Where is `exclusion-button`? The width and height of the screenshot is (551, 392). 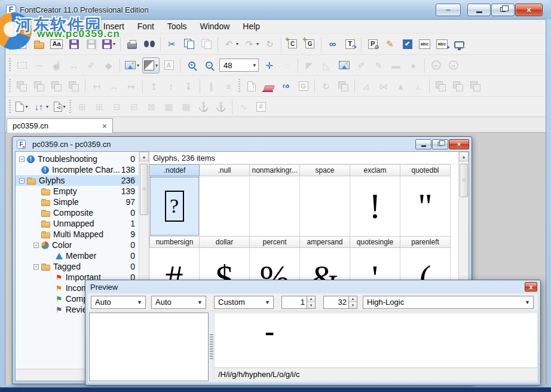
exclusion-button is located at coordinates (476, 86).